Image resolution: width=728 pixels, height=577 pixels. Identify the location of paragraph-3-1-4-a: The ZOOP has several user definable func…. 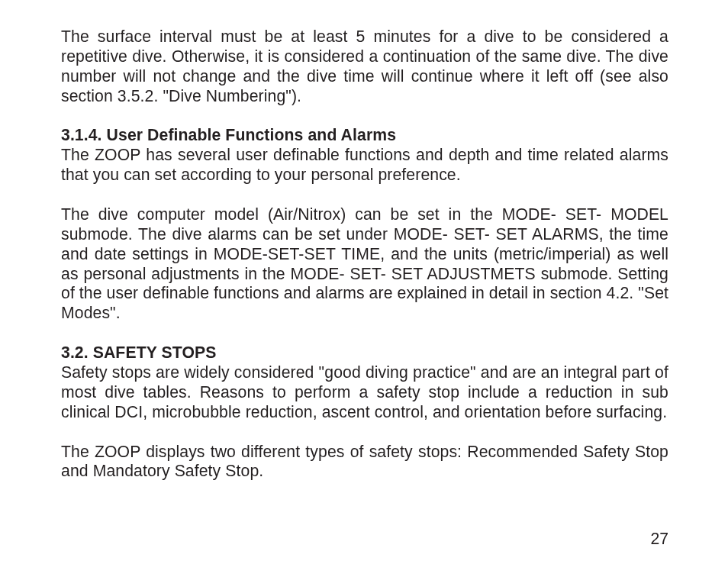
(365, 165).